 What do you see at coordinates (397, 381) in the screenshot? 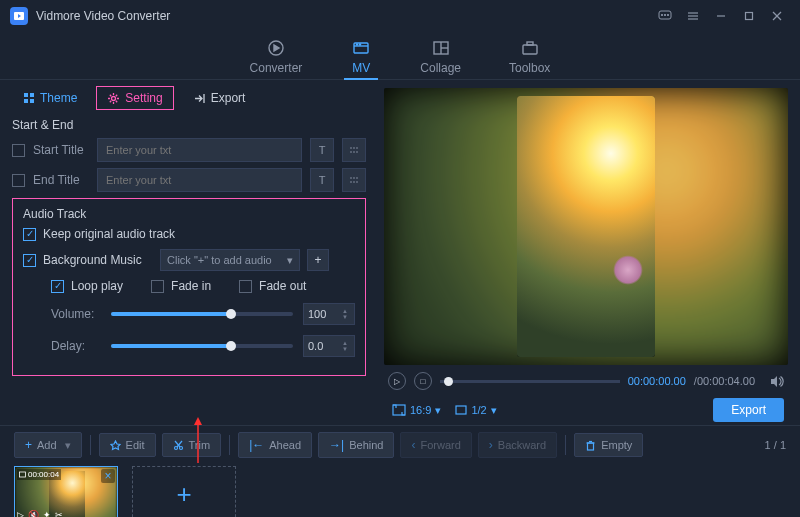
I see `play-button: ▷` at bounding box center [397, 381].